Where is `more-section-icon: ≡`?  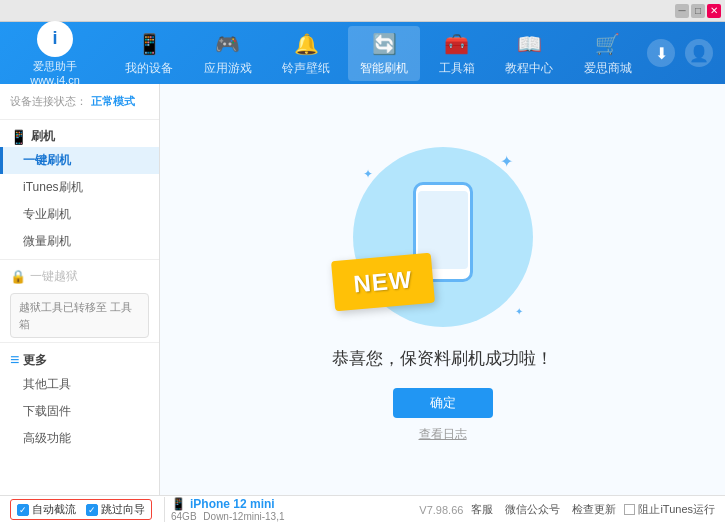
more-section-icon: ≡ is located at coordinates (14, 360).